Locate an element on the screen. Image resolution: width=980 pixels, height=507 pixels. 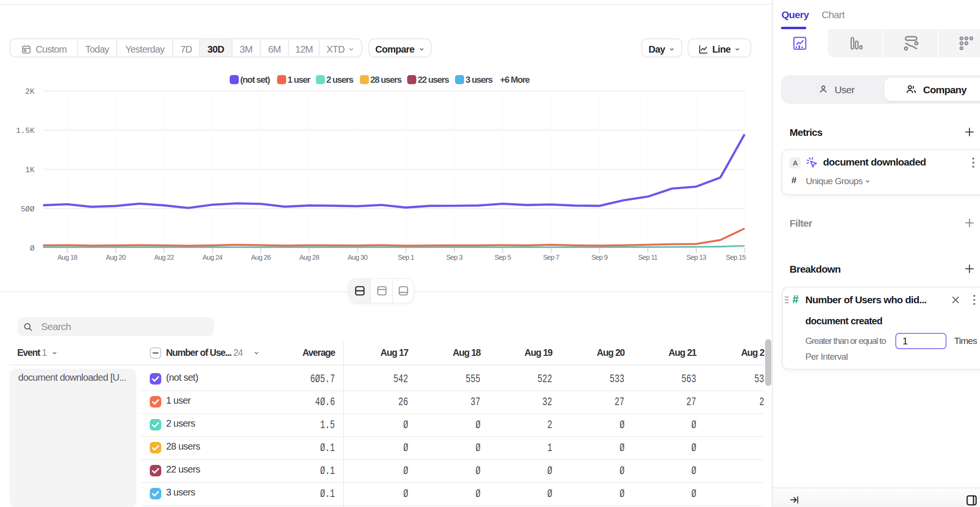
svg-text: Aug 18 is located at coordinates (67, 257).